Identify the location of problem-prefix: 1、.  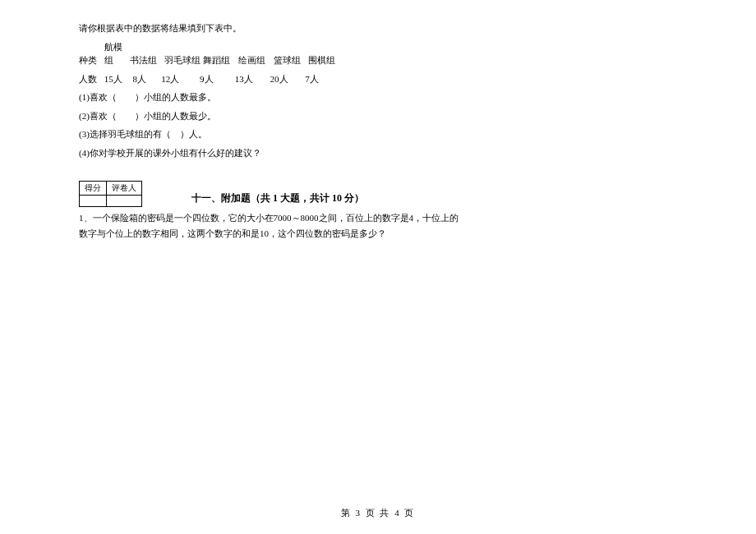
(85, 218).